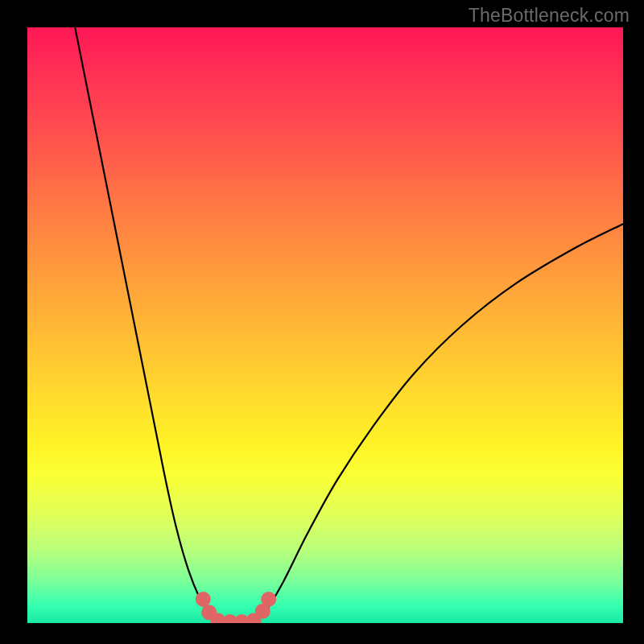  Describe the element at coordinates (236, 607) in the screenshot. I see `valley-markers-group` at that location.